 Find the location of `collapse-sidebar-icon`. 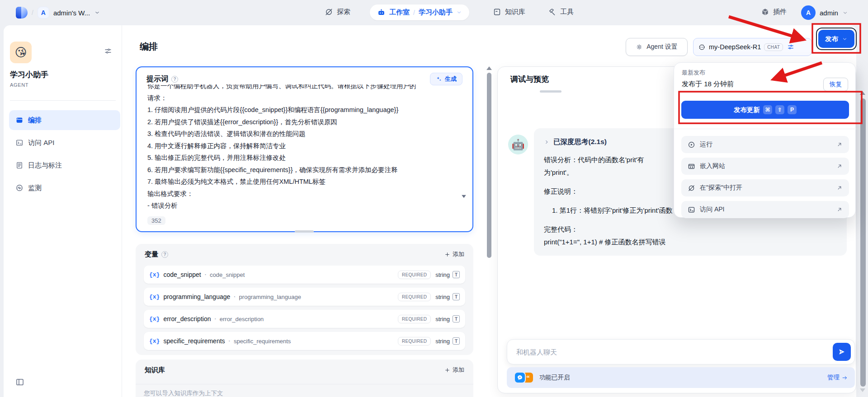

collapse-sidebar-icon is located at coordinates (20, 382).